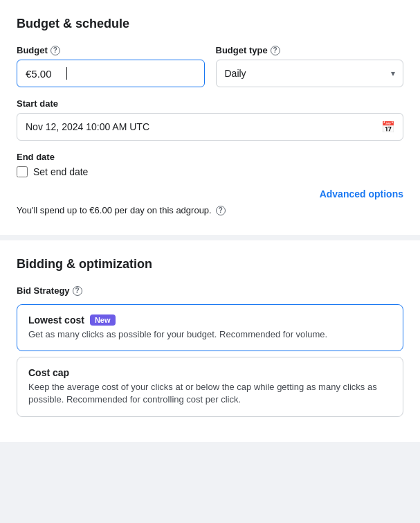  Describe the element at coordinates (310, 67) in the screenshot. I see `budget-type-field-group: Budget type ? Daily Lifetime ▾` at that location.